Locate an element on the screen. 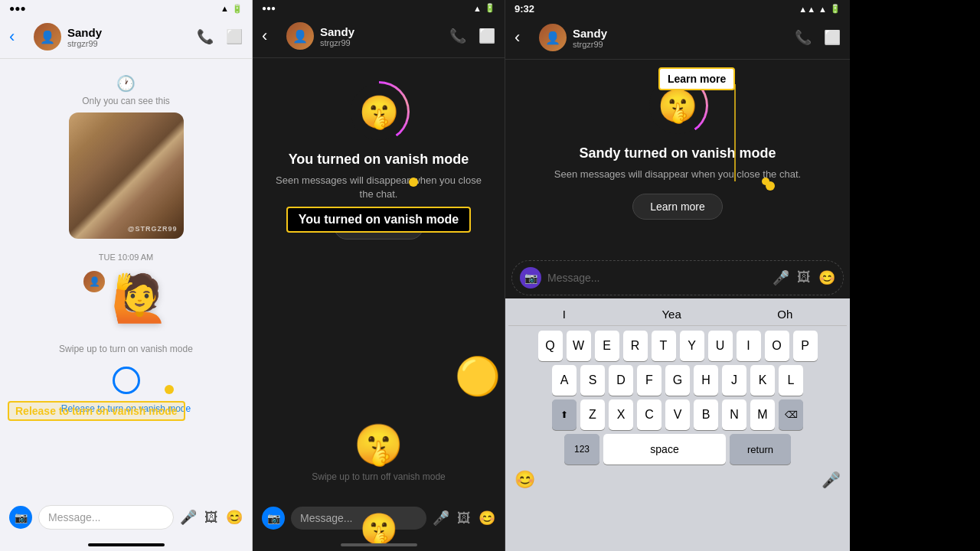 The image size is (980, 551). header-info-2: Sandy strgzr99 is located at coordinates (381, 37).